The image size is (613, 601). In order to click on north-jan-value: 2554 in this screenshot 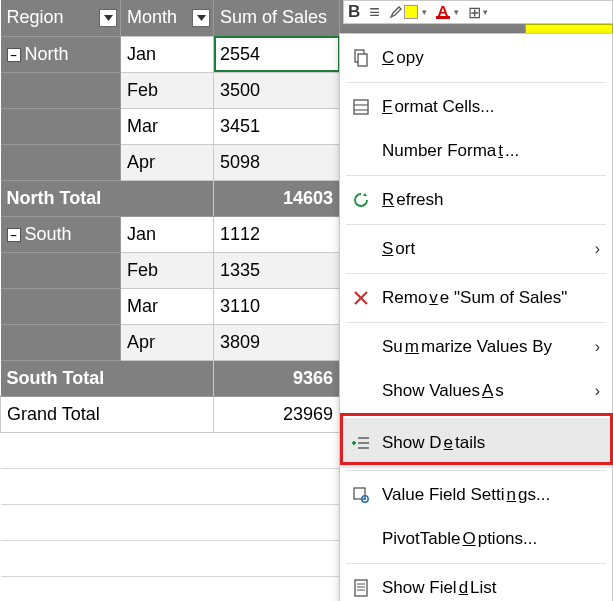, I will do `click(277, 54)`.